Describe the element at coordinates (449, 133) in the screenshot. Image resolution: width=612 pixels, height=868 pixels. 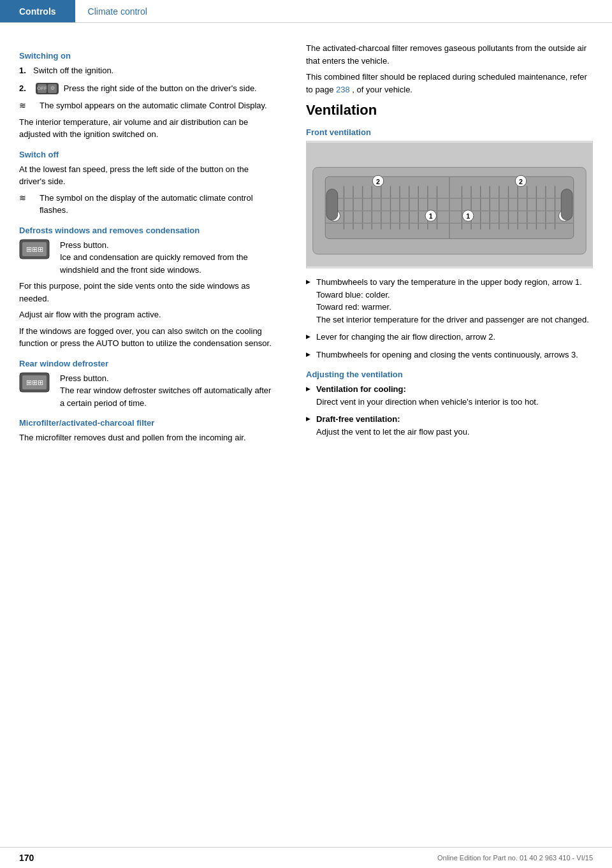
I see `front-ventilation-heading: Front ventilation` at that location.